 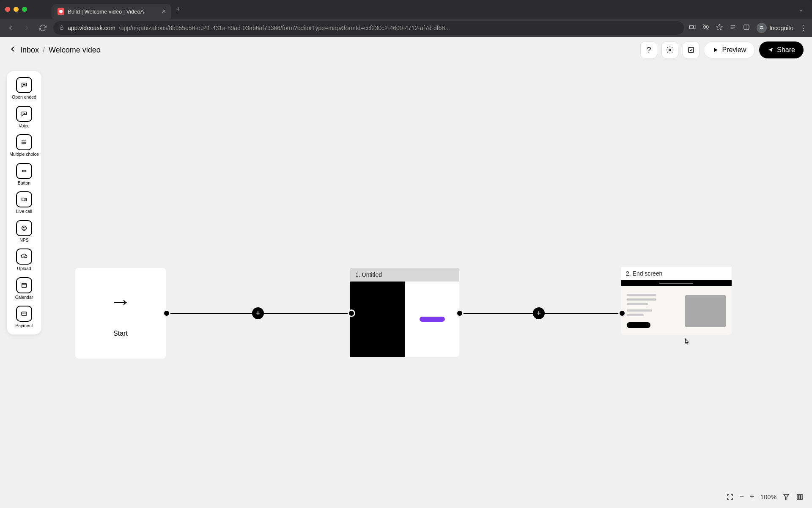 I want to click on answer-preview, so click(x=432, y=319).